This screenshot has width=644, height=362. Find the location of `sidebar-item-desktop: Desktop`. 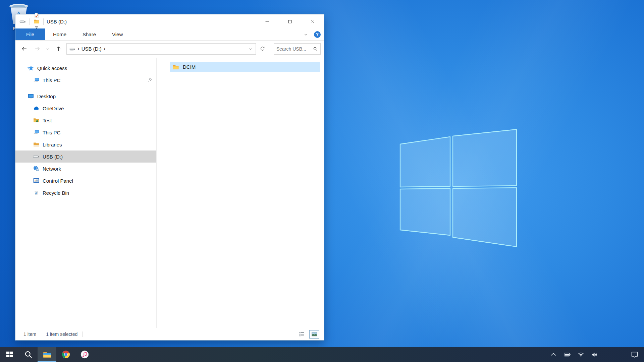

sidebar-item-desktop: Desktop is located at coordinates (86, 96).